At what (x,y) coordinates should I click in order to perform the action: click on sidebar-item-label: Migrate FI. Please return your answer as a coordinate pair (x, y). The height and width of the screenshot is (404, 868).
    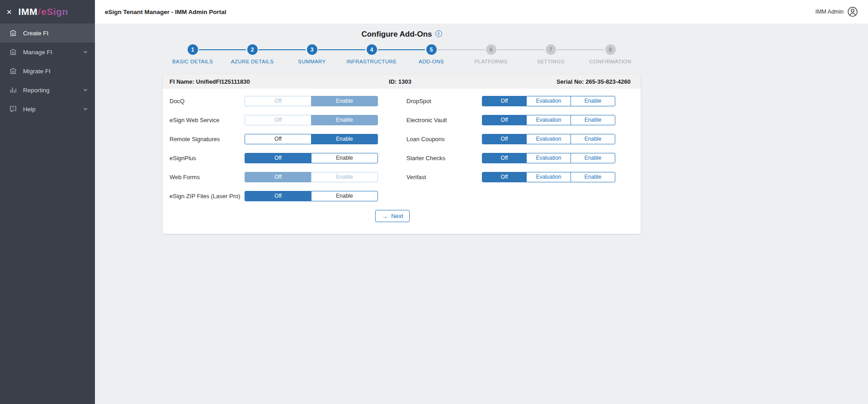
    Looking at the image, I should click on (37, 71).